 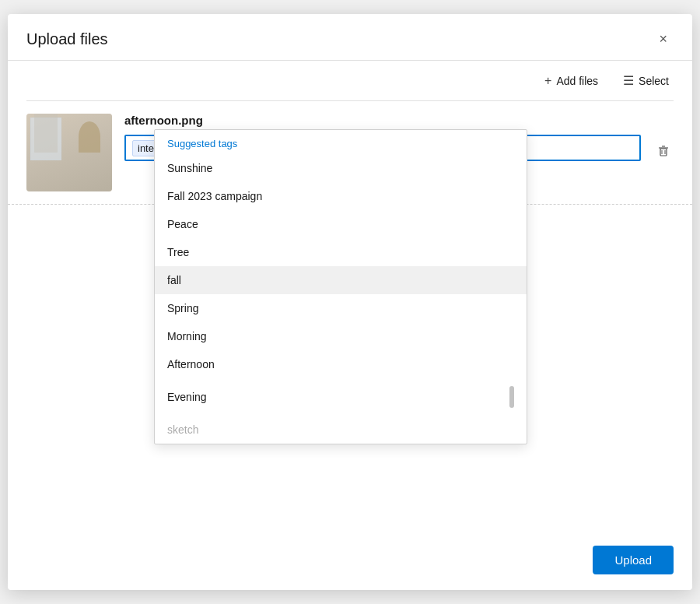 I want to click on thumbnail-art, so click(x=69, y=153).